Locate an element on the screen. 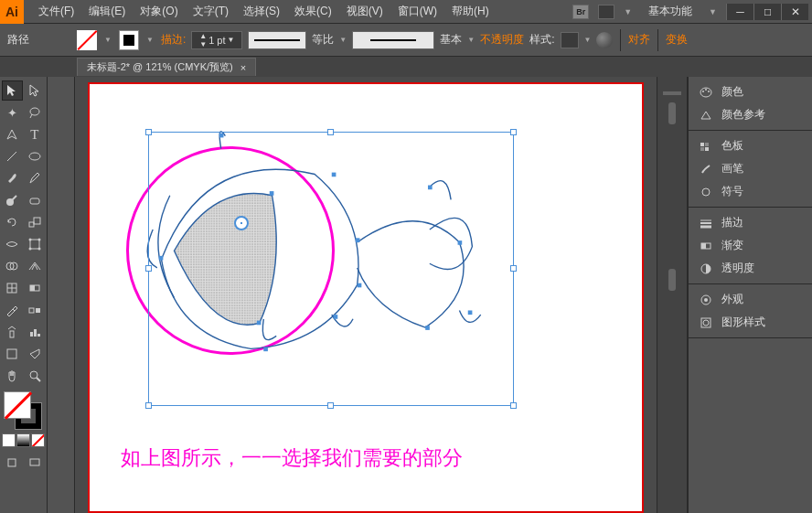 This screenshot has width=812, height=513. panel-swatches: 色板 is located at coordinates (750, 146).